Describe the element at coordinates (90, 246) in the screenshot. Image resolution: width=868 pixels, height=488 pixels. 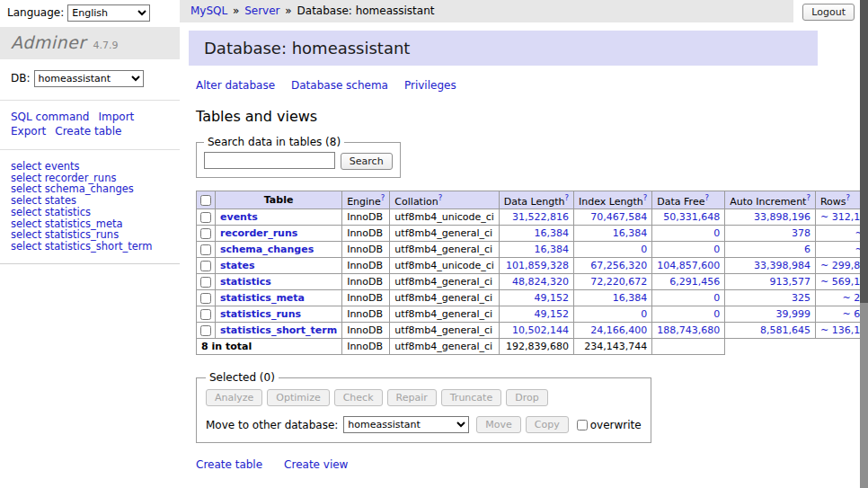
I see `sidebar-select-statistics-short-term: select statistics_short_term` at that location.